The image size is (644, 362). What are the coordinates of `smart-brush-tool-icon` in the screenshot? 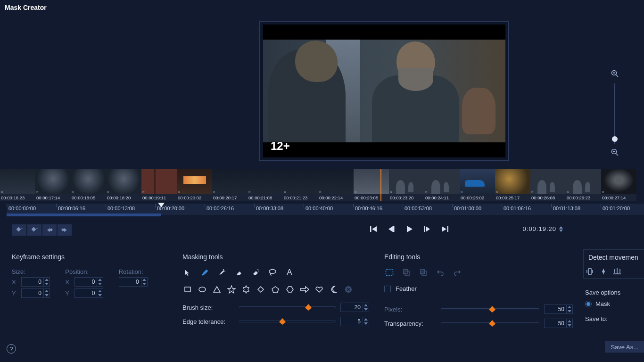 It's located at (222, 272).